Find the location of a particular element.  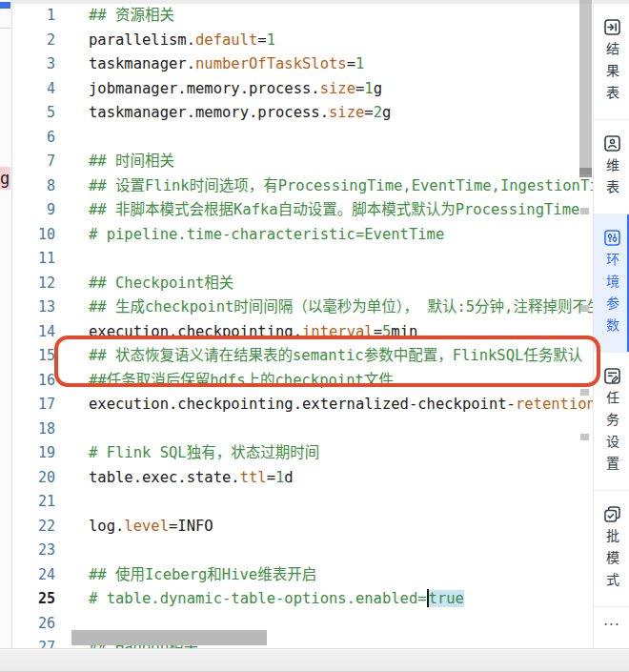

left-pane-blue-accent is located at coordinates (6, 6).